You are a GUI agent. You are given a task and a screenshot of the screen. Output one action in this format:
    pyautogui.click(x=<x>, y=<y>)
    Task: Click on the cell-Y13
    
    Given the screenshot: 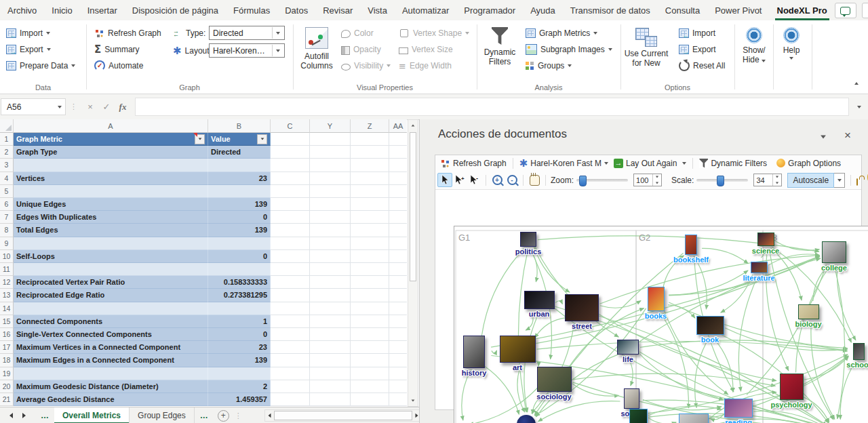 What is the action you would take?
    pyautogui.click(x=330, y=296)
    